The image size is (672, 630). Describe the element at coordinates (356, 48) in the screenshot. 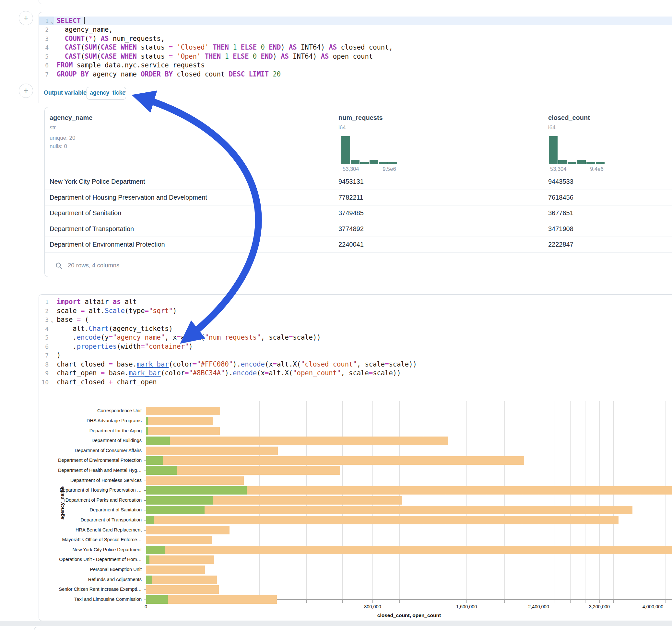

I see `sql-code-editor: 1⌄234567SELECT agency_name, COUNT(*) AS …` at that location.